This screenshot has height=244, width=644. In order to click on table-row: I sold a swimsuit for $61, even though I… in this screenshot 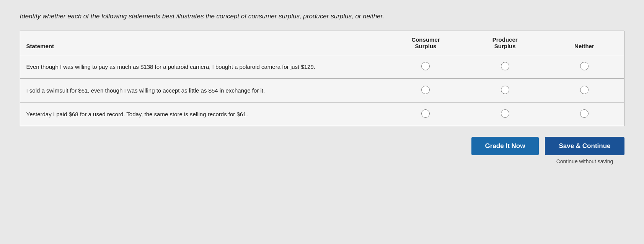, I will do `click(322, 90)`.